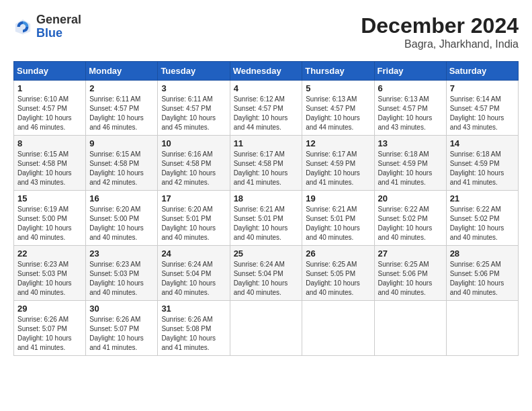  What do you see at coordinates (410, 218) in the screenshot?
I see `calendar-cell: 20 Sunrise: 6:22 AM Sunset: 5:02 PM Dayl…` at bounding box center [410, 218].